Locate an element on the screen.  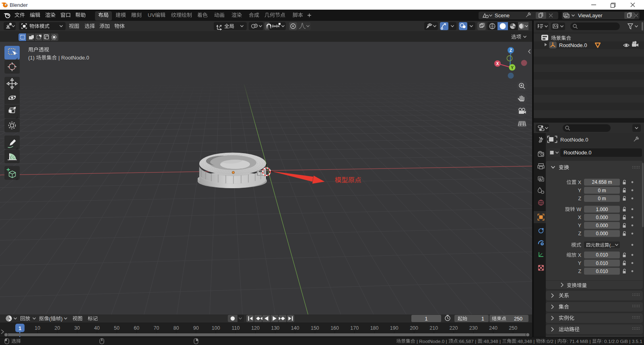
svg-text: 60 is located at coordinates (136, 328).